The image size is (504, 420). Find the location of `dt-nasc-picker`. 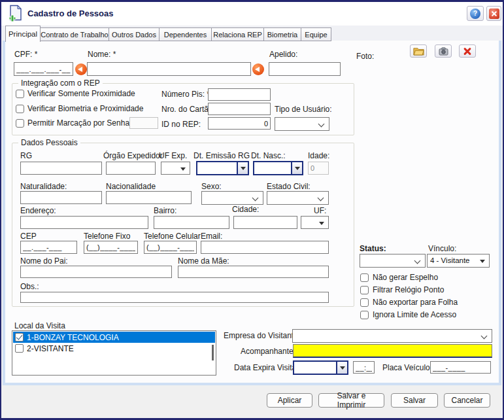

dt-nasc-picker is located at coordinates (278, 168).